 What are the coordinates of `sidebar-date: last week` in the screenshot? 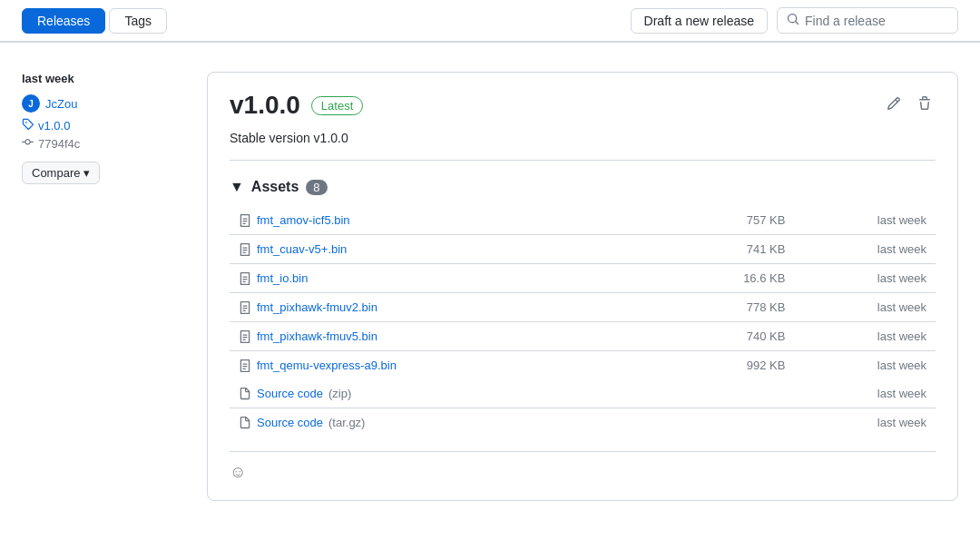 It's located at (103, 78).